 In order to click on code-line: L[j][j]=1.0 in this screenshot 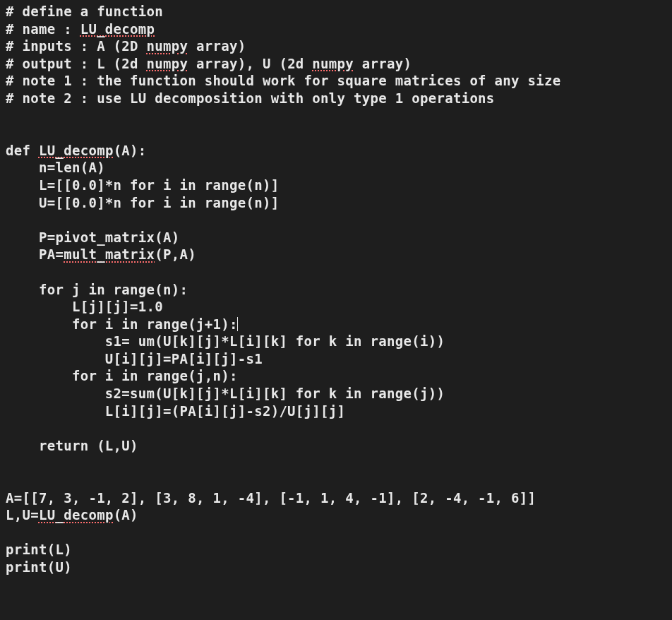, I will do `click(85, 306)`.